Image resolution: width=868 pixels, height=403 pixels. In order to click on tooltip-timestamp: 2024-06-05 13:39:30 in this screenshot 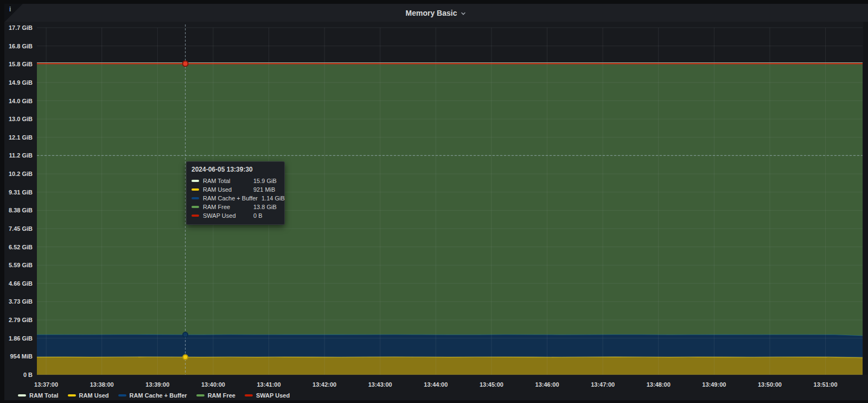, I will do `click(235, 169)`.